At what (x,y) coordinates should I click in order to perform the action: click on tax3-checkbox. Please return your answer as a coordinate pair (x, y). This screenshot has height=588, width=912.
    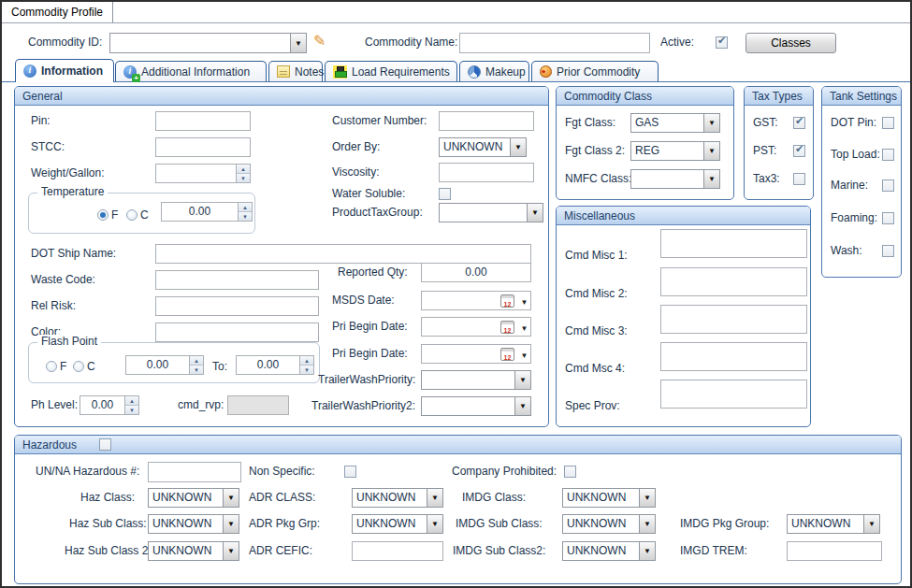
    Looking at the image, I should click on (799, 179).